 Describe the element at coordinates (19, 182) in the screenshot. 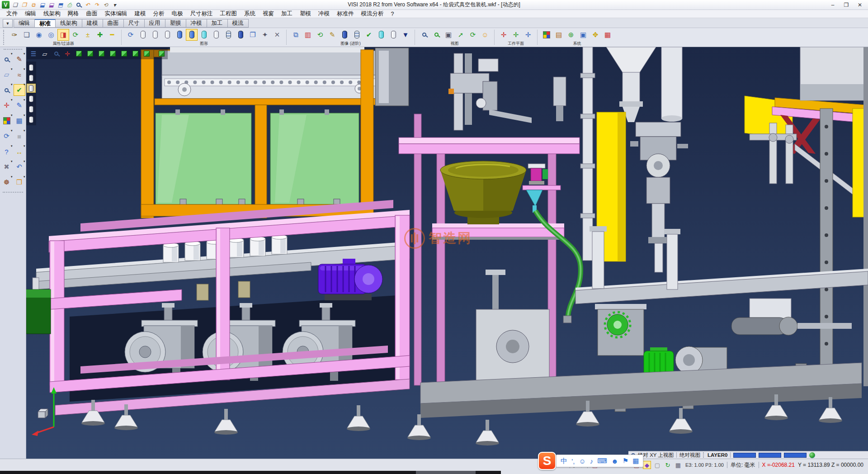

I see `open-folder-icon: ❒` at that location.